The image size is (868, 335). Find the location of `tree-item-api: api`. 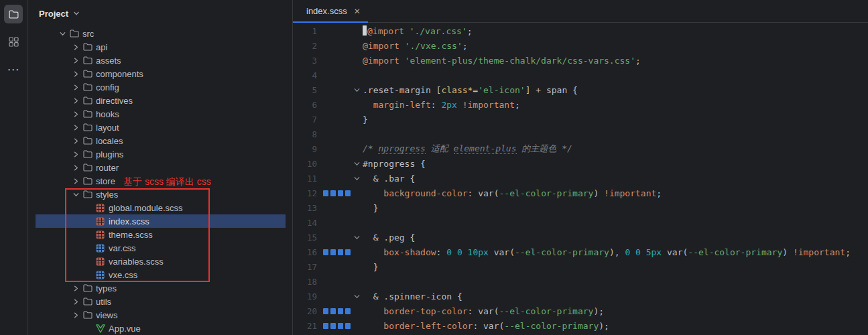

tree-item-api: api is located at coordinates (160, 47).